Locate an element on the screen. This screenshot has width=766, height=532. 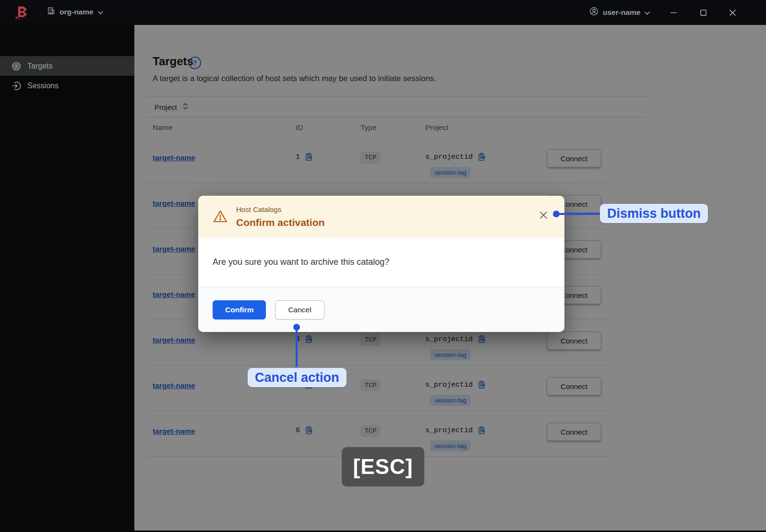
confirm-dialog: Host Catalogs Confirm activation Are you… is located at coordinates (381, 264).